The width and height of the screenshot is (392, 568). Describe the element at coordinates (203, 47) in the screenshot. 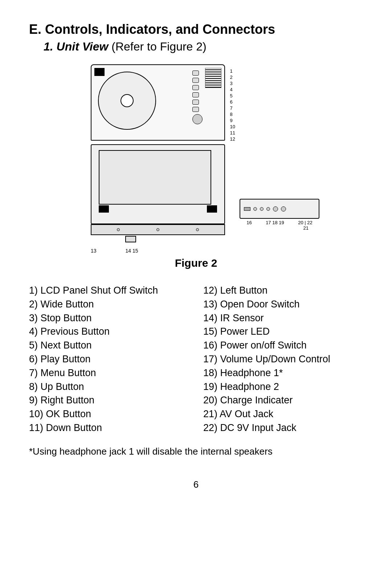

I see `unit-view-title: 1. Unit View (Refer to Figure 2)` at that location.